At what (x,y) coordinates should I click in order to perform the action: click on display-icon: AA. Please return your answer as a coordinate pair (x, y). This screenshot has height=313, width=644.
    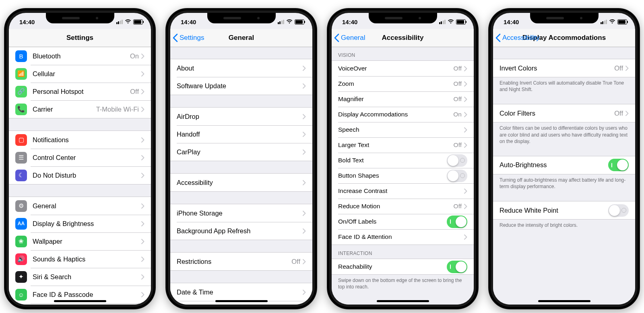
    Looking at the image, I should click on (21, 224).